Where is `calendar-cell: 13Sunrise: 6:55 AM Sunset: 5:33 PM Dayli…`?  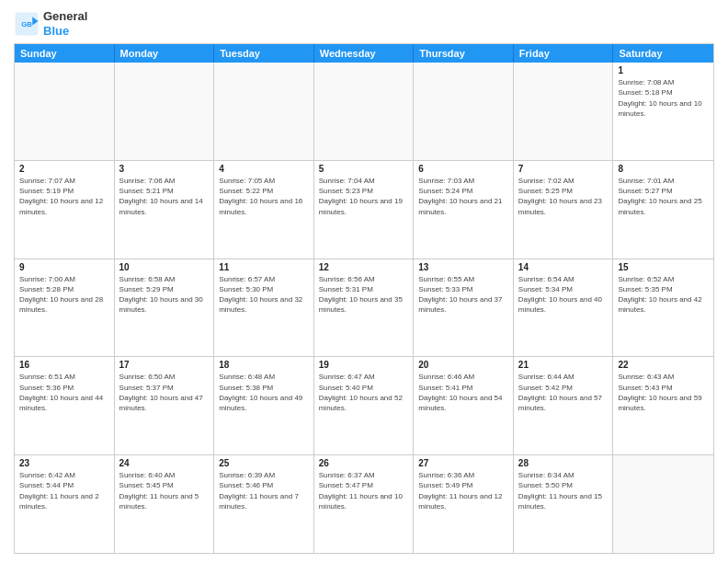
calendar-cell: 13Sunrise: 6:55 AM Sunset: 5:33 PM Dayli… is located at coordinates (463, 308).